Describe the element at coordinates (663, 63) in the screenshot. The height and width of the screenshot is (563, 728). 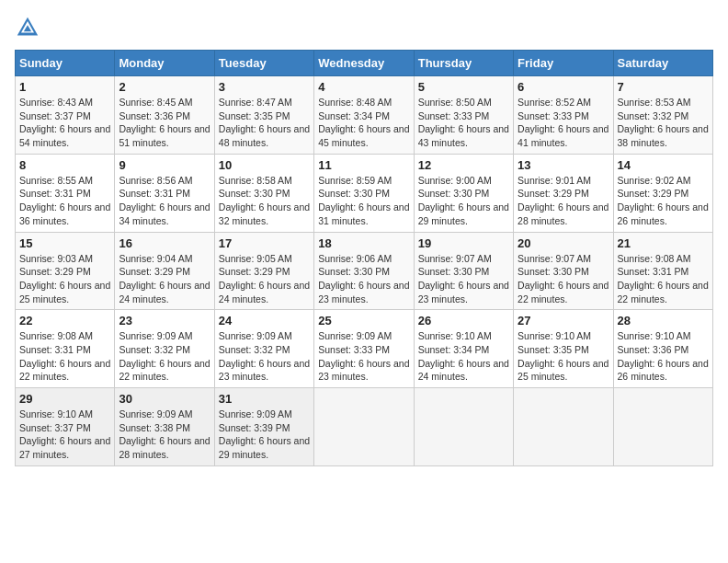
I see `weekday-header: Saturday` at that location.